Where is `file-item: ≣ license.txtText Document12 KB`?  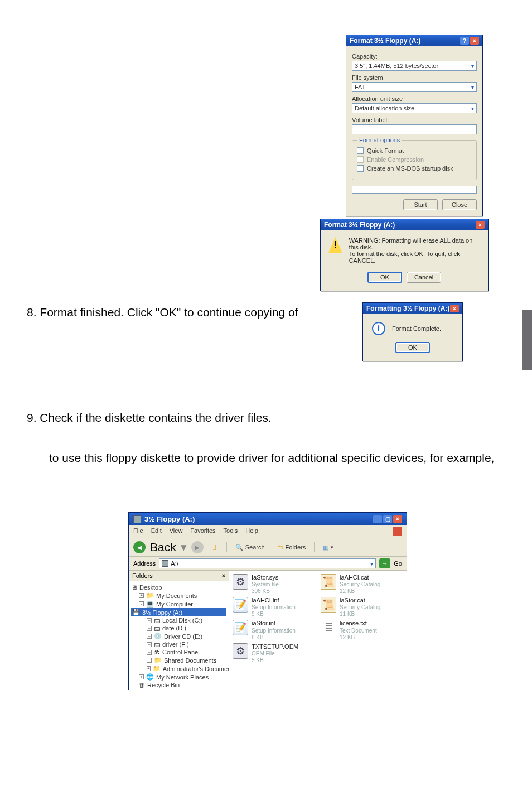 file-item: ≣ license.txtText Document12 KB is located at coordinates (362, 630).